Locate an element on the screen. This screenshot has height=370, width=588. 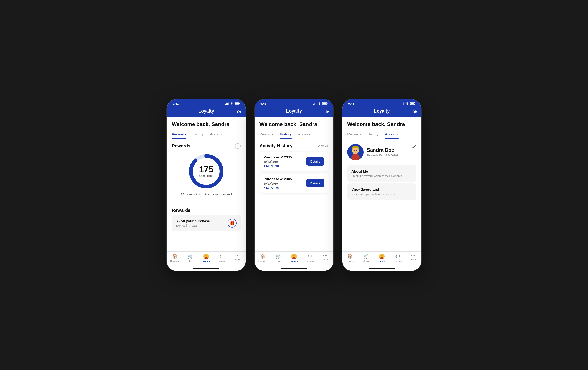
nav-sandra-3: Sandra is located at coordinates (382, 258).